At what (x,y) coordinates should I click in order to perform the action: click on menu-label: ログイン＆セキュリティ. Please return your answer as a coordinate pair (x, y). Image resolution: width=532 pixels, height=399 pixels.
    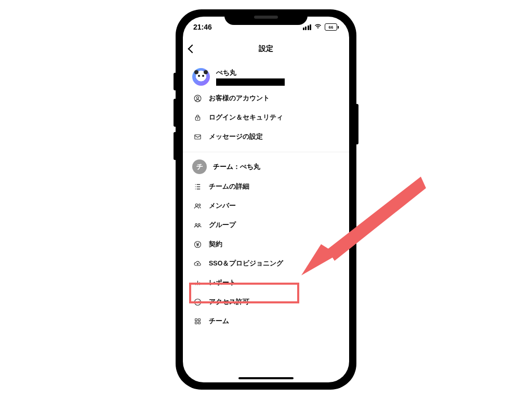
    Looking at the image, I should click on (246, 117).